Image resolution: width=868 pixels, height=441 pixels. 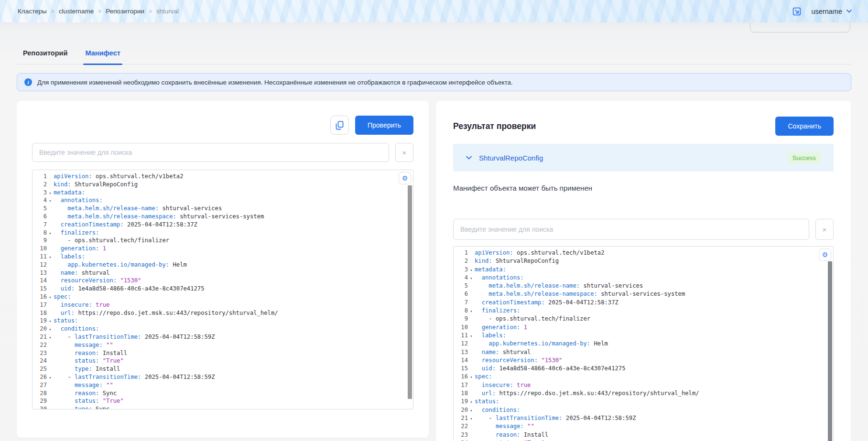 I want to click on resource-name-link: ShturvalRepoConfig, so click(x=511, y=158).